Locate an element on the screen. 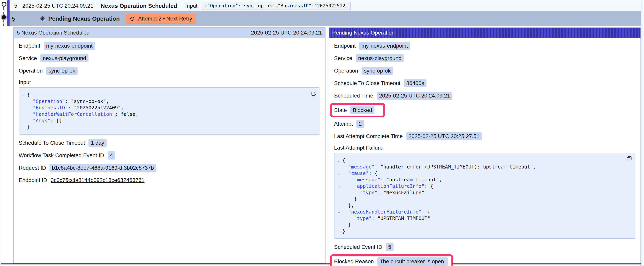  state-highlight-annotation: State Blocked is located at coordinates (358, 110).